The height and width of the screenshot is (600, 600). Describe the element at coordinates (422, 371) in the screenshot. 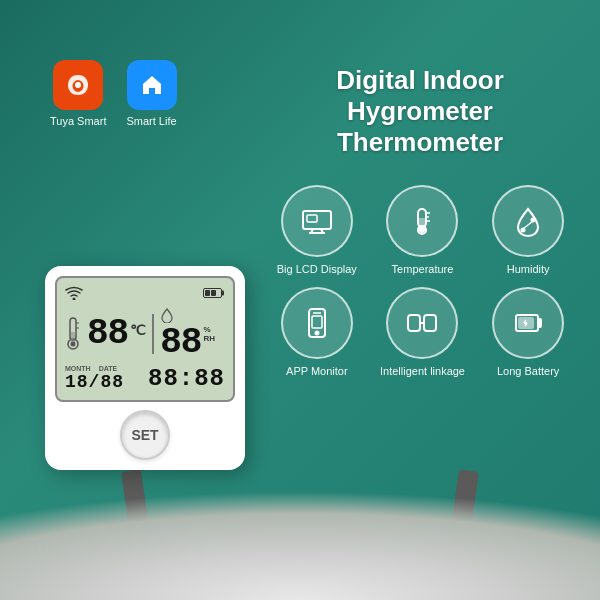

I see `feature-intelligent-linkage-label: Intelligent linkage` at that location.